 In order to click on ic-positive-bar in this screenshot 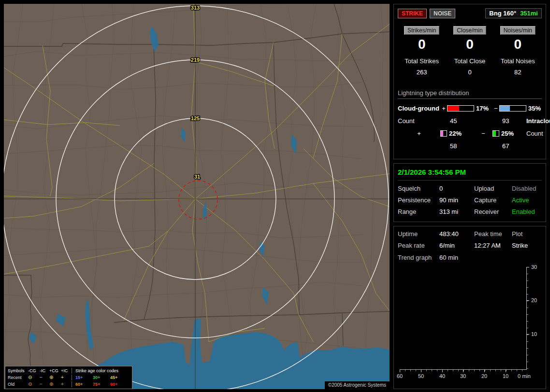, I will do `click(444, 133)`.